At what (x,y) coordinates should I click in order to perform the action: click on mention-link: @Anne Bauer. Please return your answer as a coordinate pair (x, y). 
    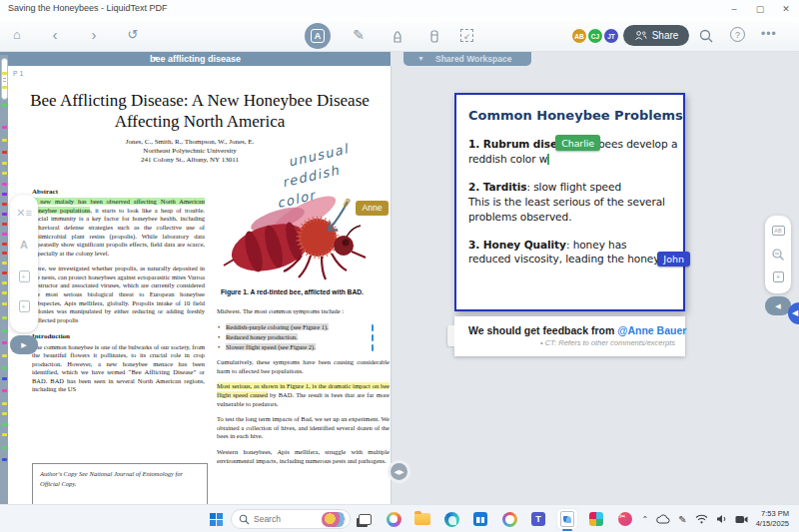
    Looking at the image, I should click on (651, 330).